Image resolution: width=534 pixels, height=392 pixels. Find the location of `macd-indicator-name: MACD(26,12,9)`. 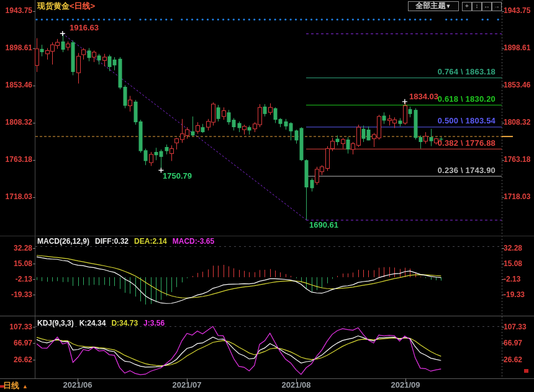

macd-indicator-name: MACD(26,12,9) is located at coordinates (63, 241).